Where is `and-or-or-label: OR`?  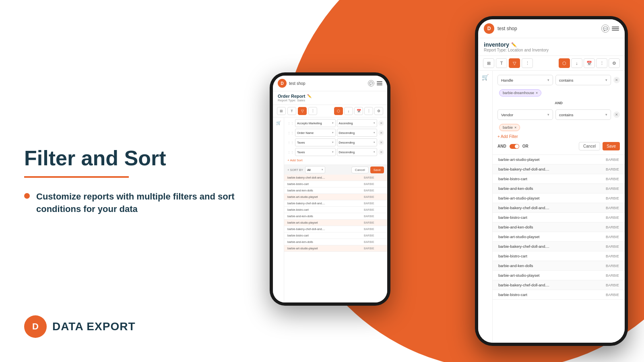
and-or-or-label: OR is located at coordinates (526, 146).